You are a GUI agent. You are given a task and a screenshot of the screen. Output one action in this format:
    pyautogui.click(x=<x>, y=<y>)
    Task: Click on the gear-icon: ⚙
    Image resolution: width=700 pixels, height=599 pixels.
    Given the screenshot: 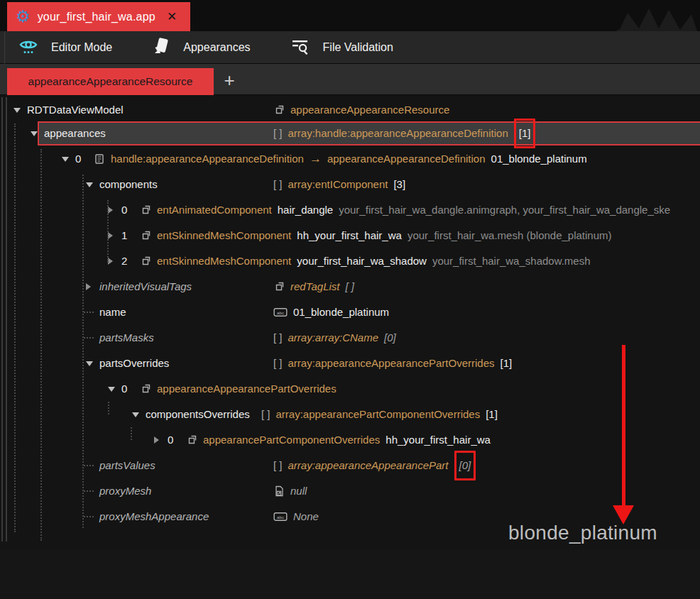 What is the action you would take?
    pyautogui.click(x=23, y=17)
    